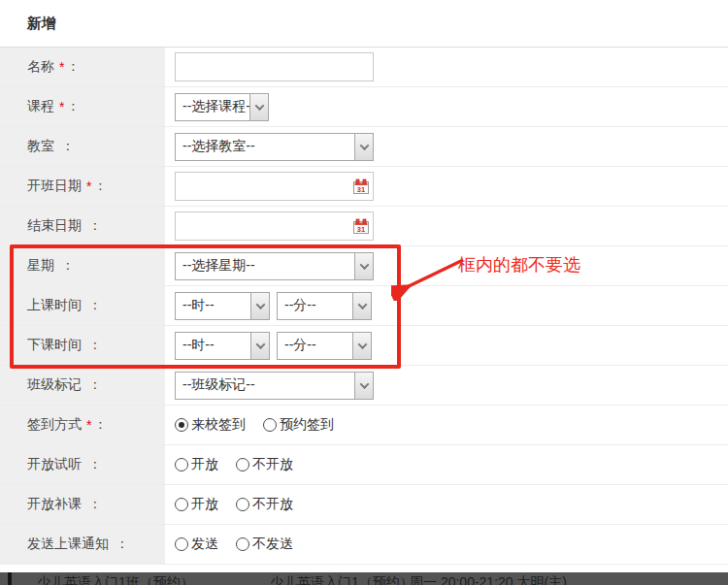  What do you see at coordinates (221, 107) in the screenshot?
I see `course-select: --选择课程--` at bounding box center [221, 107].